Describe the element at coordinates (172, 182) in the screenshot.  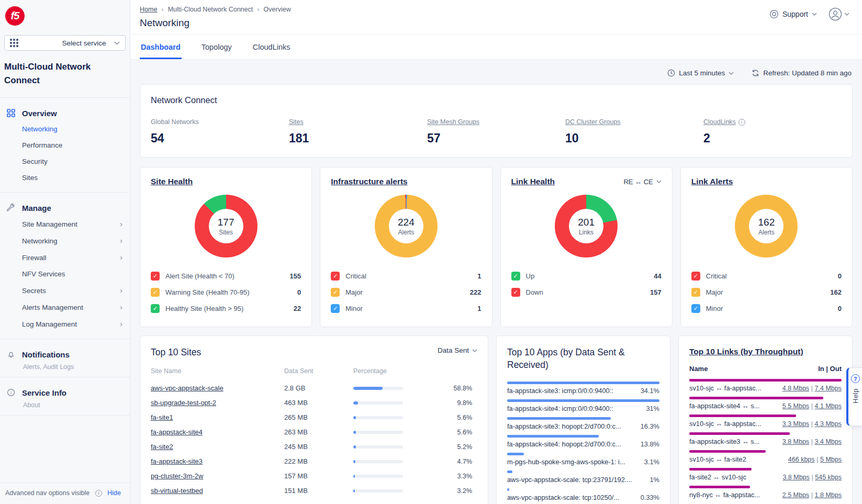
I see `site-health-title: Site Health` at that location.